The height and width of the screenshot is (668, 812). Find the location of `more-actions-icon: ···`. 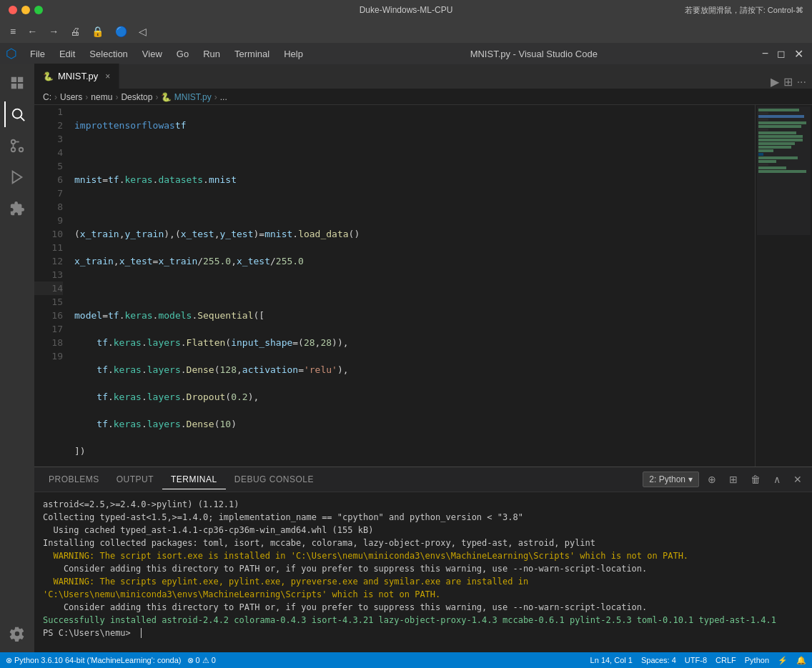

more-actions-icon: ··· is located at coordinates (802, 82).